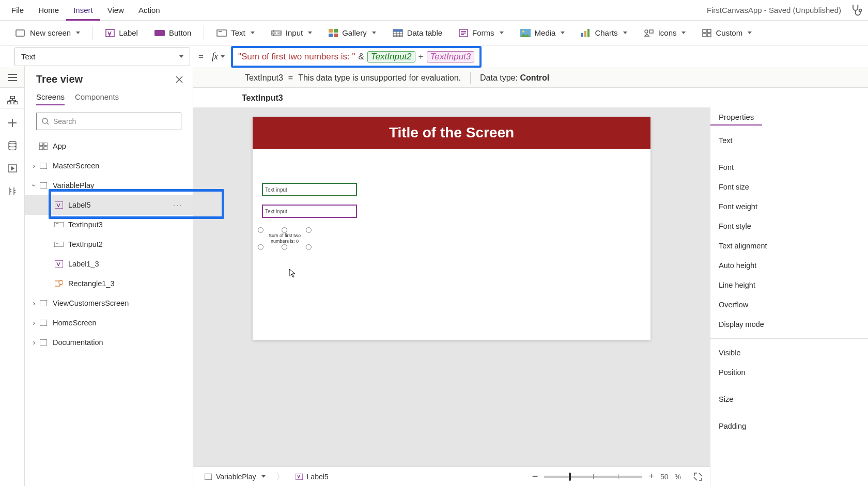 The image size is (868, 486). What do you see at coordinates (12, 123) in the screenshot?
I see `add-icon` at bounding box center [12, 123].